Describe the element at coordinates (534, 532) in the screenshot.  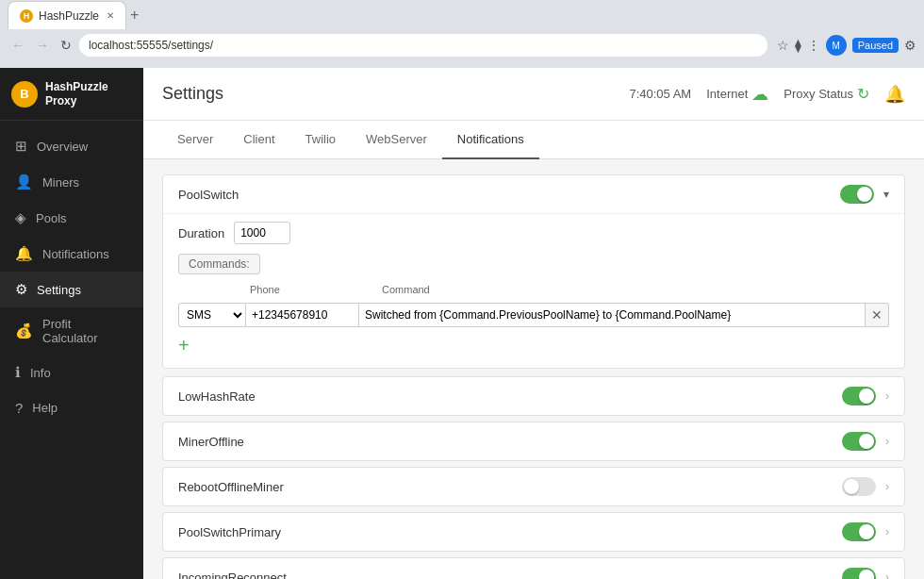
I see `notif-item-pool-switch-primary: PoolSwitchPrimary ›` at that location.